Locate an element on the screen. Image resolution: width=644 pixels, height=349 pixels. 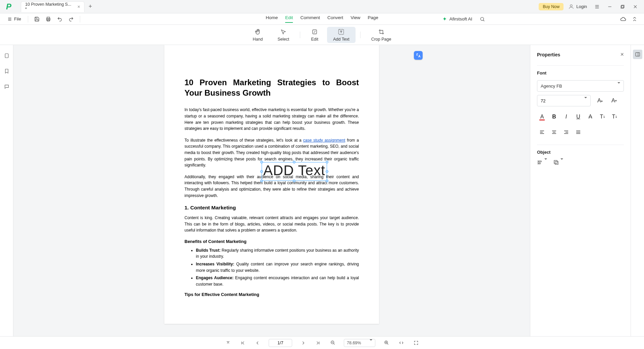
font-color-button: A is located at coordinates (542, 117).